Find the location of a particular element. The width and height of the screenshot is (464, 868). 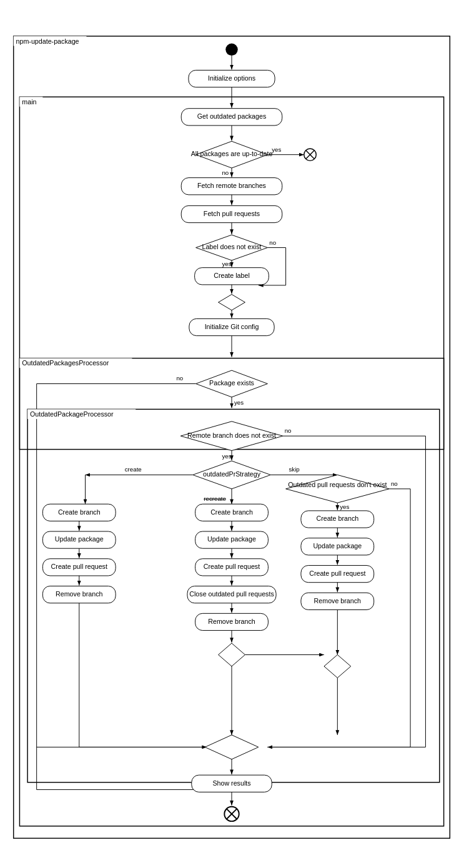

no-label-uptodate: no is located at coordinates (225, 172).